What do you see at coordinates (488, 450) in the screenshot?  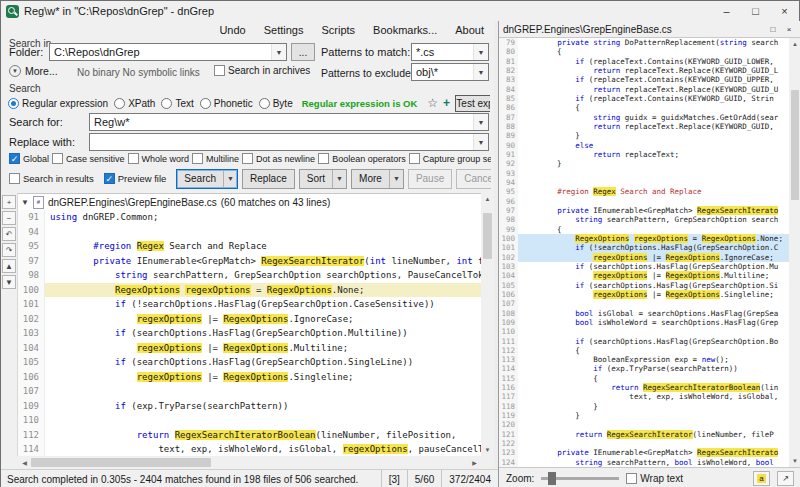 I see `scroll-down-icon: ▼` at bounding box center [488, 450].